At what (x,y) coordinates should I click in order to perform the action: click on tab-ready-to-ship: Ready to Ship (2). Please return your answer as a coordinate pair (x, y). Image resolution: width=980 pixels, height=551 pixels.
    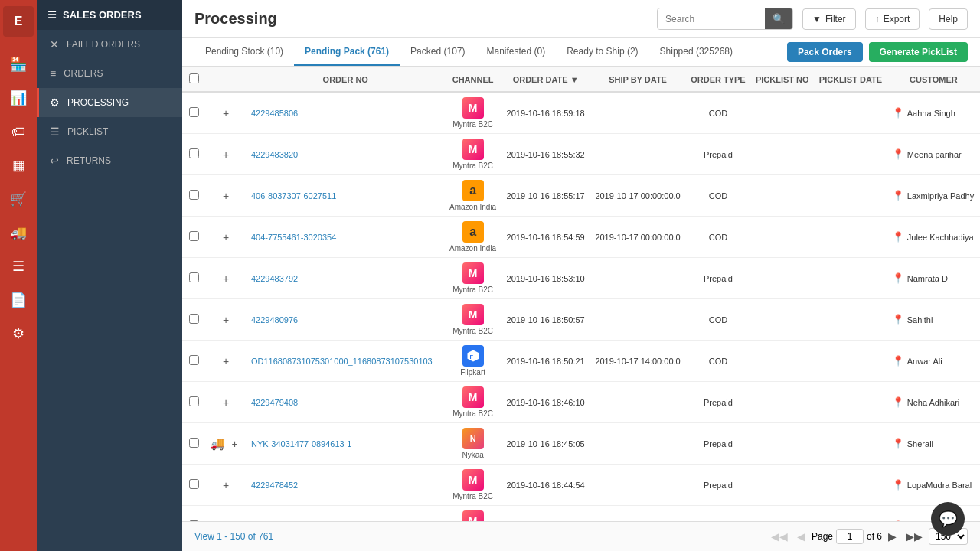
    Looking at the image, I should click on (602, 52).